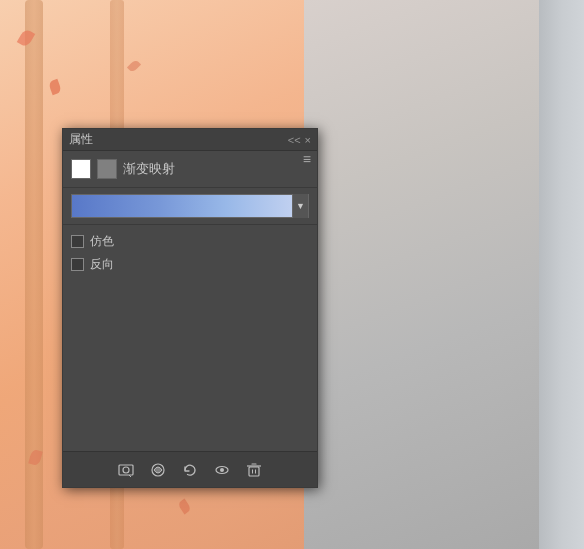  Describe the element at coordinates (300, 140) in the screenshot. I see `panel-title-icons: << ×` at that location.